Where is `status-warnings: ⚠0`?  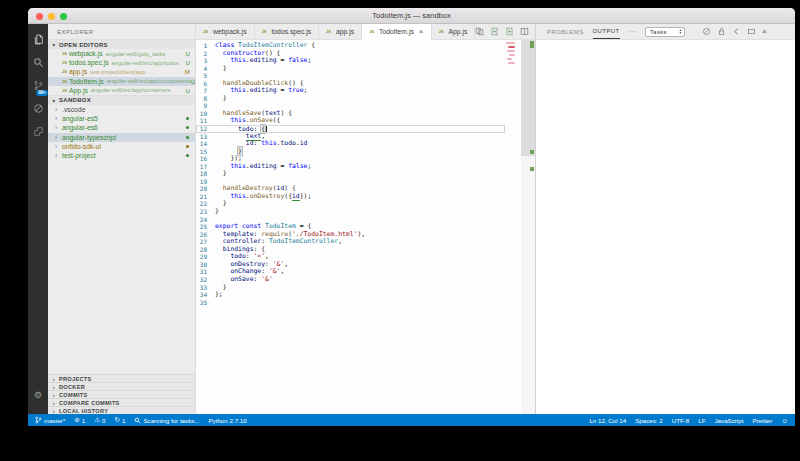
status-warnings: ⚠0 is located at coordinates (100, 420).